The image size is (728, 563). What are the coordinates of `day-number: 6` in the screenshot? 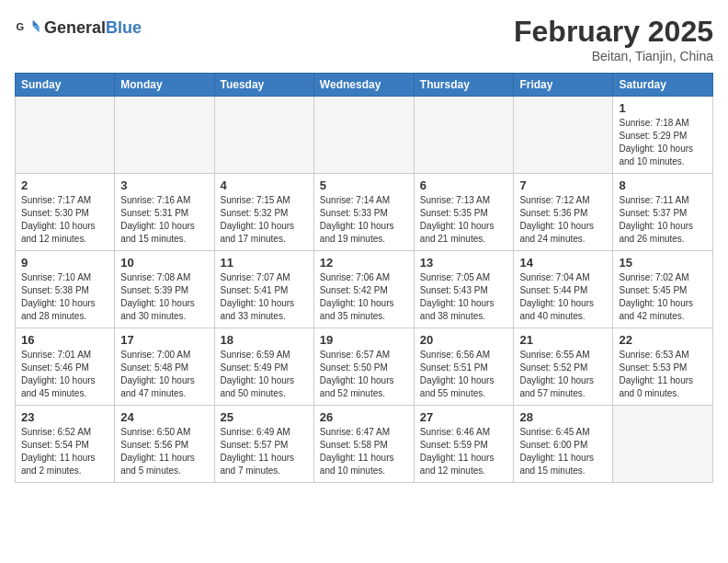 It's located at (464, 186).